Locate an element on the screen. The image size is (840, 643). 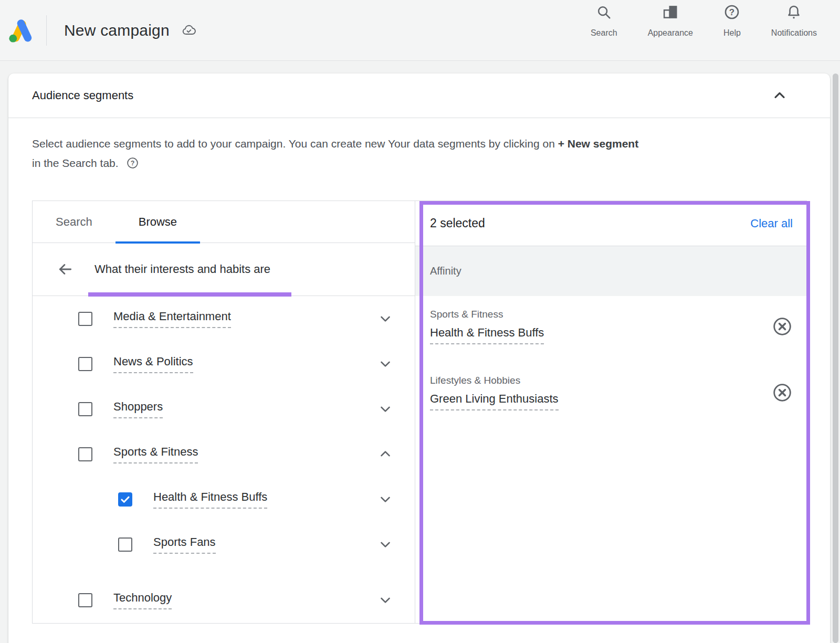
tree-item: Technology is located at coordinates (224, 600).